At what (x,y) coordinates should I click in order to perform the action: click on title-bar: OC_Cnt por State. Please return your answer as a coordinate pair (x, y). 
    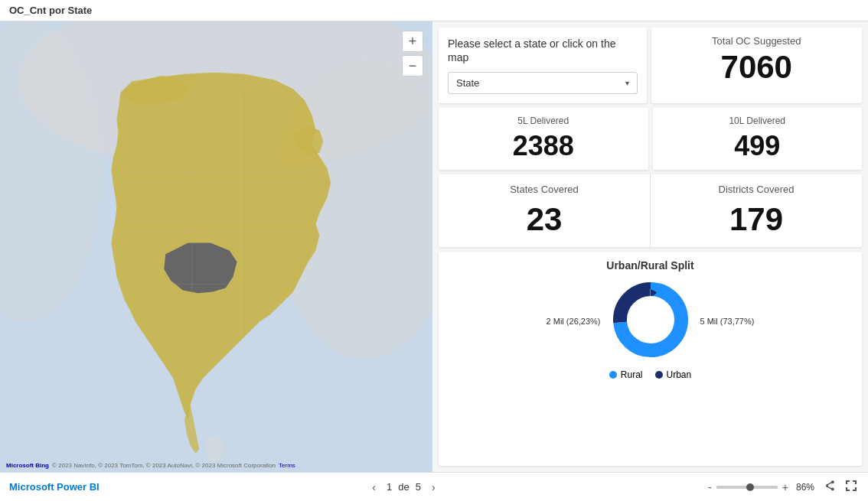
    Looking at the image, I should click on (434, 11).